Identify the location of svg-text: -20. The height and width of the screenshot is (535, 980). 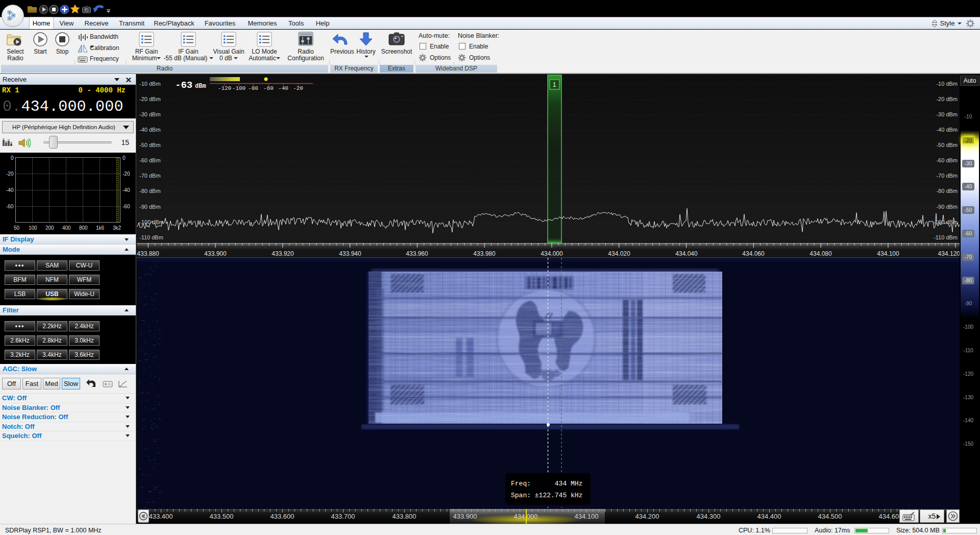
(298, 88).